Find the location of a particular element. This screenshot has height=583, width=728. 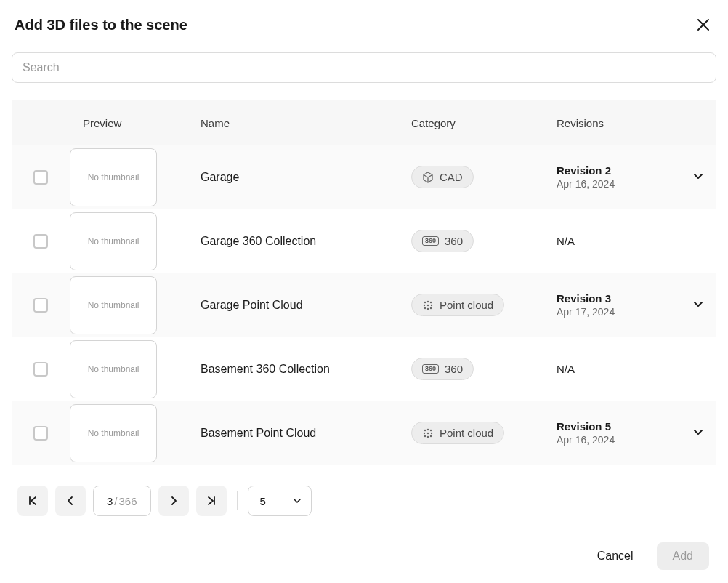

first-page-button is located at coordinates (33, 501).